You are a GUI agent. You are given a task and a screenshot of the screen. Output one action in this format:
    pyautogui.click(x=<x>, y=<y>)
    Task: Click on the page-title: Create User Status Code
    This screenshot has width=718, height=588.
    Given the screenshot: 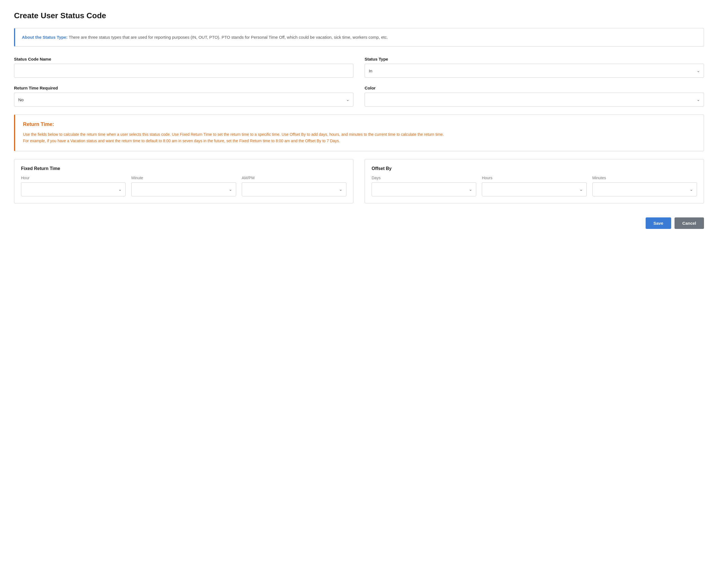 What is the action you would take?
    pyautogui.click(x=359, y=16)
    